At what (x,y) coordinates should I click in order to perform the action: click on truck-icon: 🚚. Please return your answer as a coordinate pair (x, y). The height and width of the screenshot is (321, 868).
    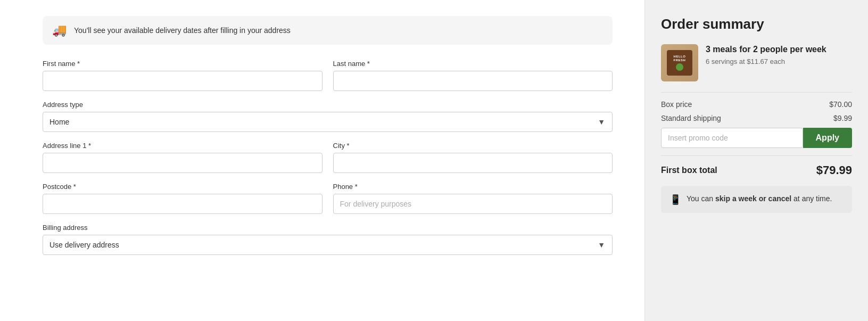
    Looking at the image, I should click on (60, 30).